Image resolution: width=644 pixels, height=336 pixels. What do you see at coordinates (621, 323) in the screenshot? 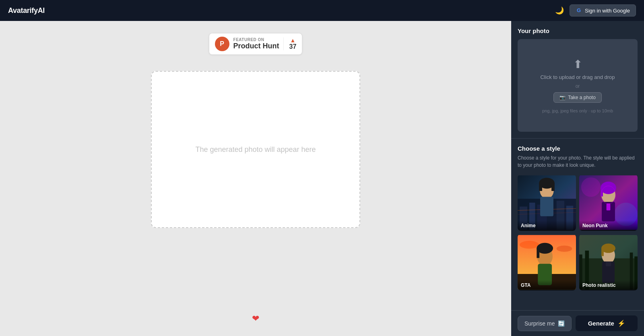
I see `bolt-icon: ⚡` at bounding box center [621, 323].